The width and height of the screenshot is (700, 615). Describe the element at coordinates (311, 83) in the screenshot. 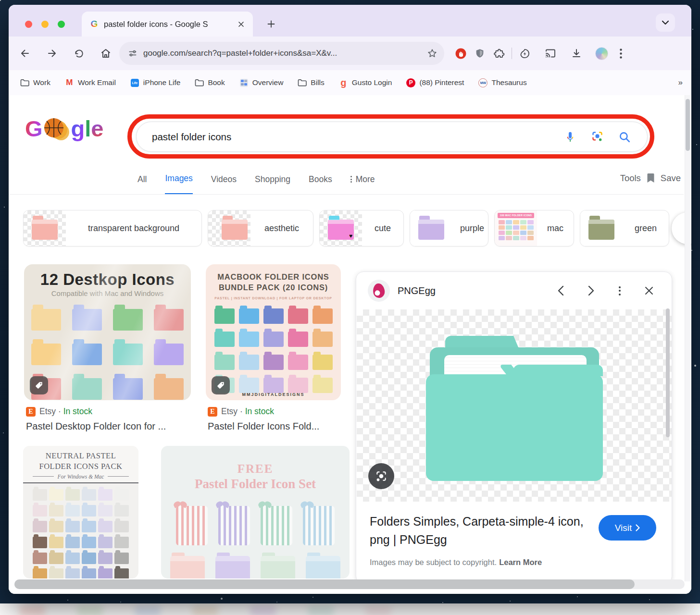

I see `bookmark-bills: Bills` at that location.